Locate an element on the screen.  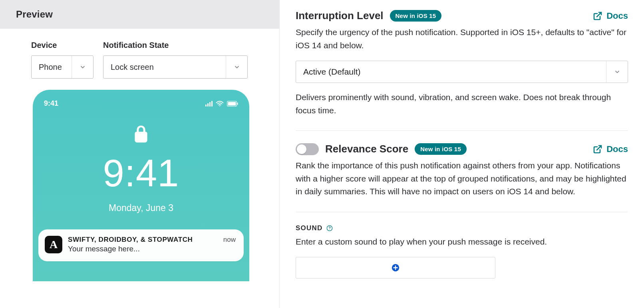
interruption-select-value: Active (Default) is located at coordinates (451, 72).